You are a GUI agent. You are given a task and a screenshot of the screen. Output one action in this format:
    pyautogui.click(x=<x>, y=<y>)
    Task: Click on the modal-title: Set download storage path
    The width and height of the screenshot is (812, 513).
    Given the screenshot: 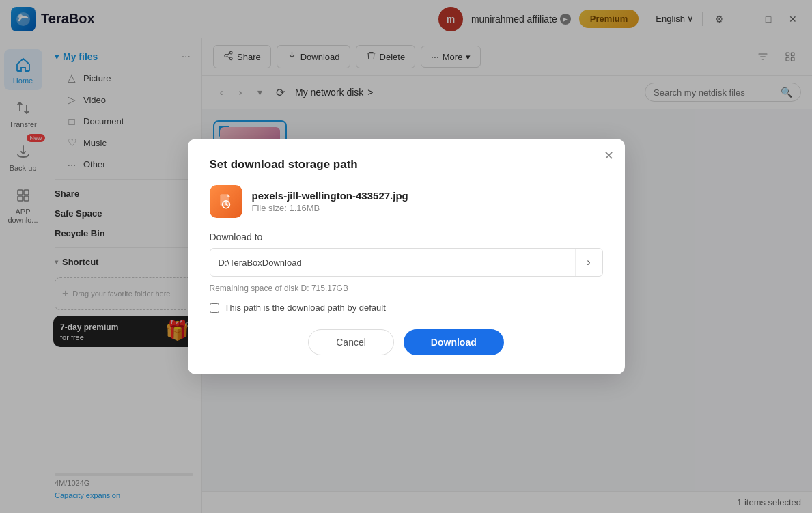 What is the action you would take?
    pyautogui.click(x=406, y=165)
    